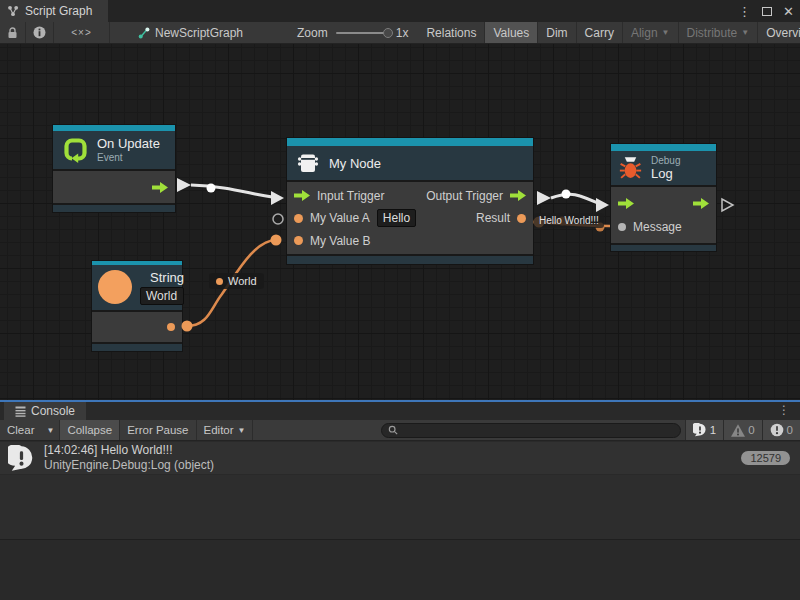 The height and width of the screenshot is (600, 800). I want to click on port-label: Input Trigger, so click(350, 196).